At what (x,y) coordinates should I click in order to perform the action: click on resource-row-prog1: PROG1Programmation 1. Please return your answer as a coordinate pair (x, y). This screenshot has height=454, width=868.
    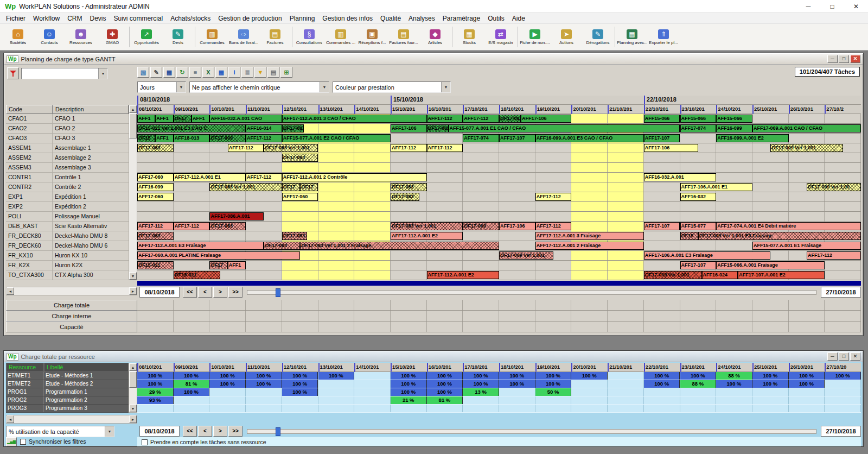
    Looking at the image, I should click on (67, 392).